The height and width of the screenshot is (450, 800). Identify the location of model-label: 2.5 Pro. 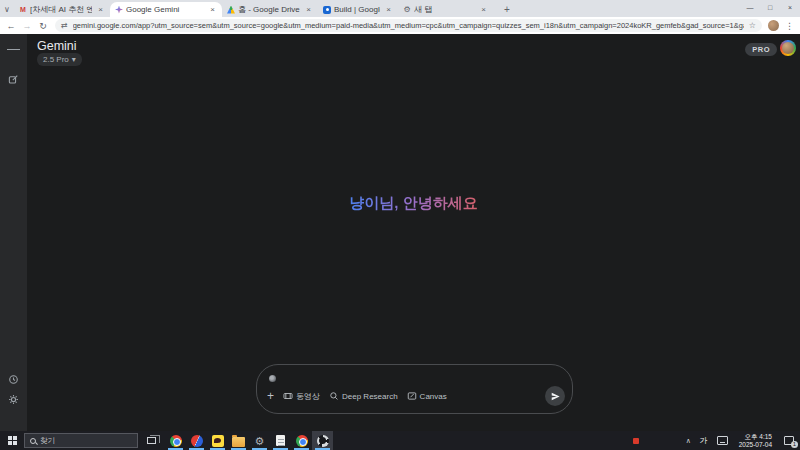
(56, 60).